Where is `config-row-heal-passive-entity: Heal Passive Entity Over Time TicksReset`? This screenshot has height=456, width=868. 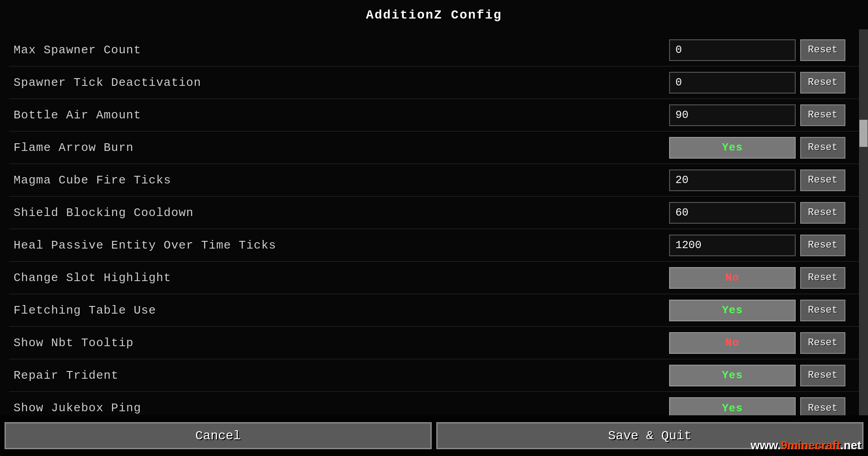 config-row-heal-passive-entity: Heal Passive Entity Over Time TicksReset is located at coordinates (434, 245).